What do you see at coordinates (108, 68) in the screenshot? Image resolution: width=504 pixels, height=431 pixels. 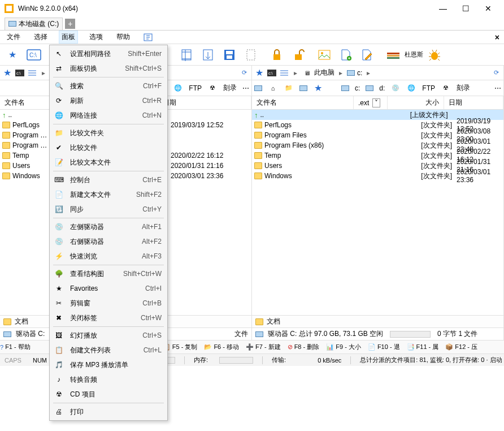 I see `menu-item: ⇄面板切换Shift+Ctrl+S` at bounding box center [108, 68].